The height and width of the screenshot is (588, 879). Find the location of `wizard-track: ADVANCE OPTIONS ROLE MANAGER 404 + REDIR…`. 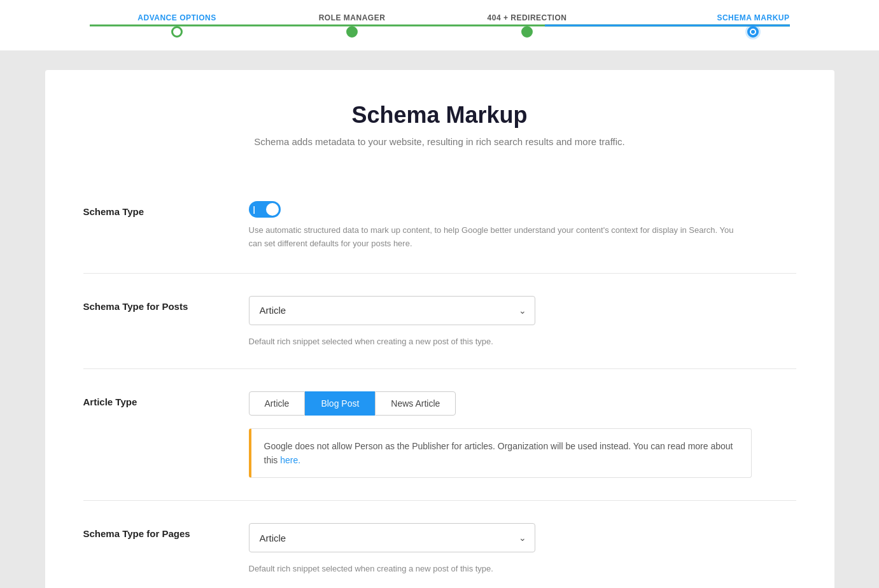

wizard-track: ADVANCE OPTIONS ROLE MANAGER 404 + REDIR… is located at coordinates (440, 25).